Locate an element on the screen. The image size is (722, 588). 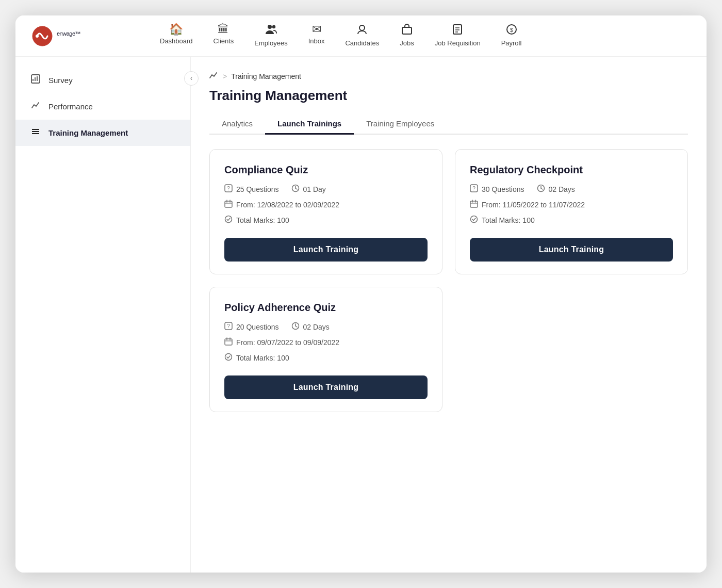
card-marks-regulatory: Total Marks: 100 is located at coordinates (502, 220).